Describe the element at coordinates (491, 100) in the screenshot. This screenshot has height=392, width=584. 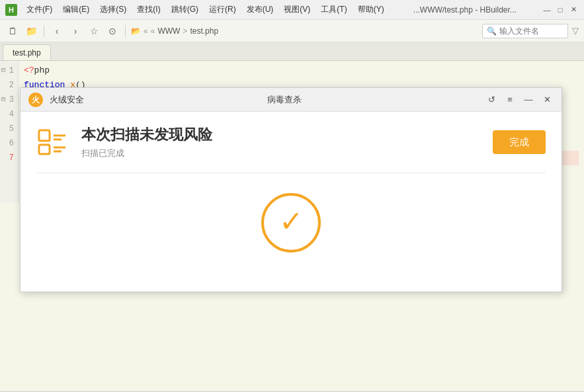
I see `dialog-back-button: ↺` at that location.